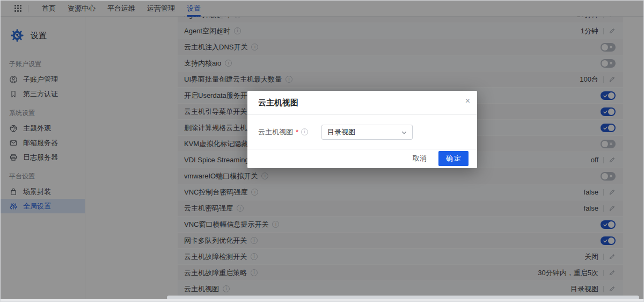 The image size is (644, 302). I want to click on dialog-title: 云主机视图, so click(278, 103).